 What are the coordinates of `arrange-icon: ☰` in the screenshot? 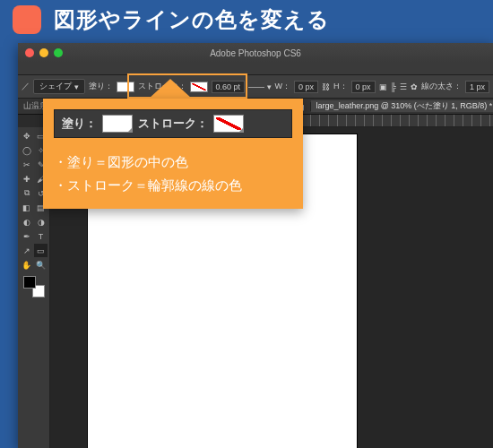 It's located at (403, 87).